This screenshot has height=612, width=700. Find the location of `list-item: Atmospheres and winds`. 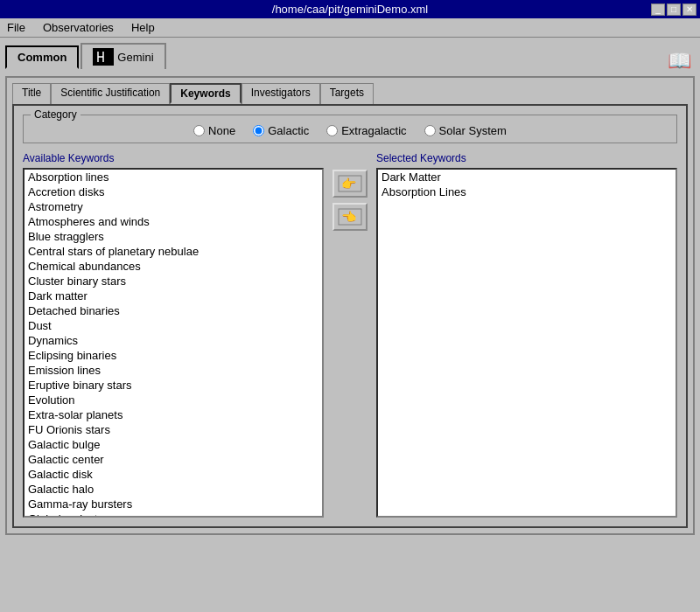

list-item: Atmospheres and winds is located at coordinates (173, 222).